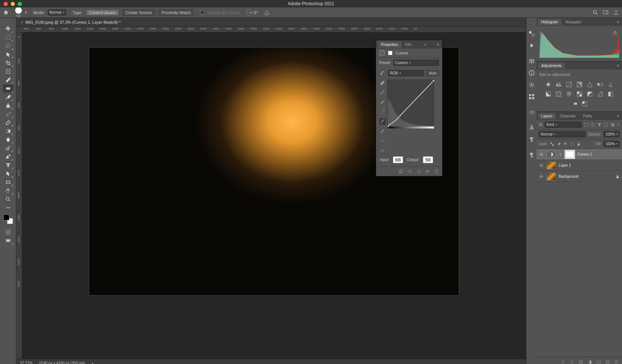 This screenshot has height=364, width=622. Describe the element at coordinates (8, 140) in the screenshot. I see `blur-tool` at that location.